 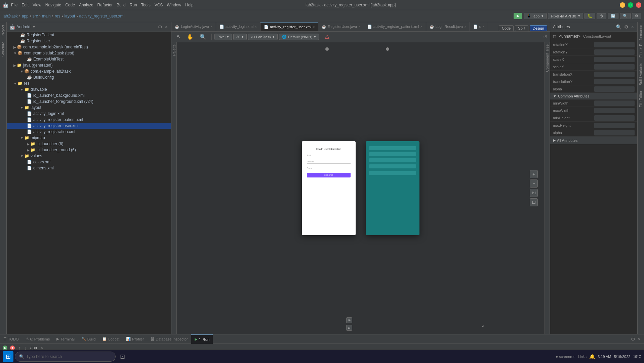 What do you see at coordinates (89, 162) in the screenshot?
I see `tree-item-colors: 📄 colors.xml` at bounding box center [89, 162].